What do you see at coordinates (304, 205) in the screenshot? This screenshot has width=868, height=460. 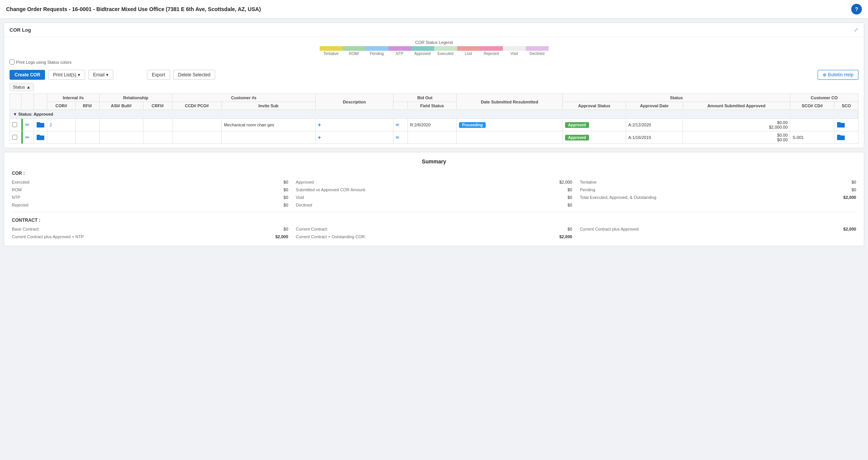 I see `summary-row-label: Declined` at bounding box center [304, 205].